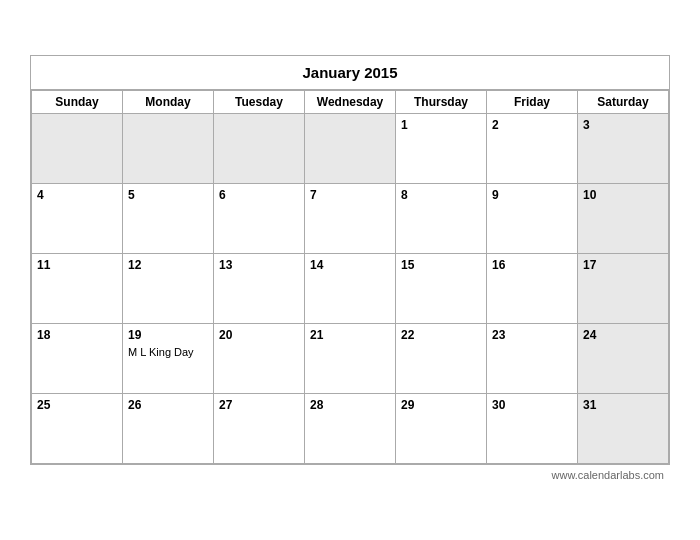  I want to click on day-number: 23, so click(532, 335).